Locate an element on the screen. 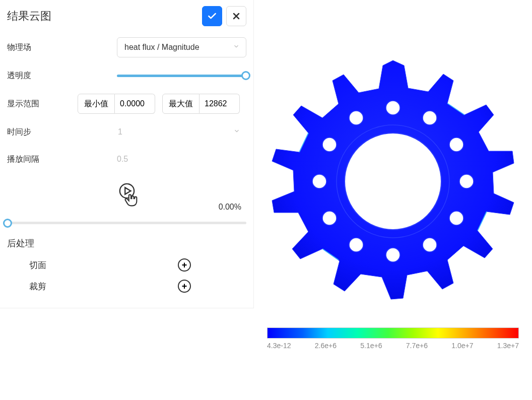 The image size is (532, 400). add-section-button: + is located at coordinates (184, 265).